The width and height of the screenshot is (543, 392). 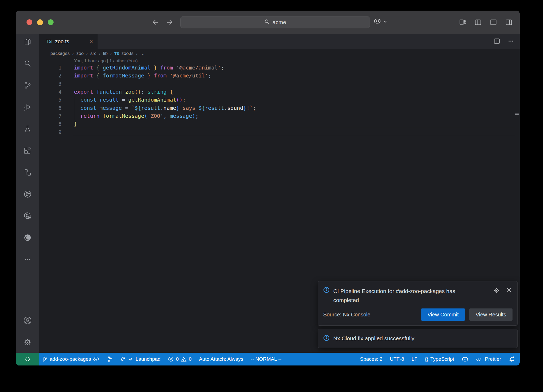 What do you see at coordinates (50, 84) in the screenshot?
I see `line-number: 3` at bounding box center [50, 84].